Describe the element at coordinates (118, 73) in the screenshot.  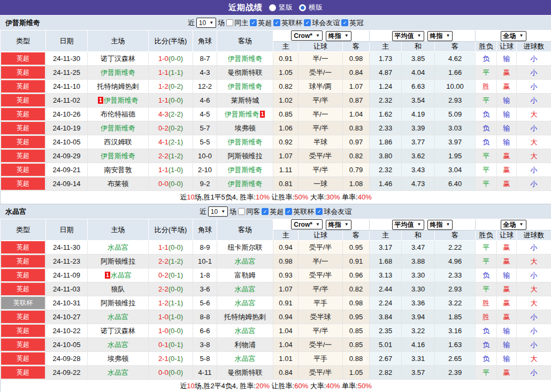
I see `home-team-name: 伊普斯维奇` at that location.